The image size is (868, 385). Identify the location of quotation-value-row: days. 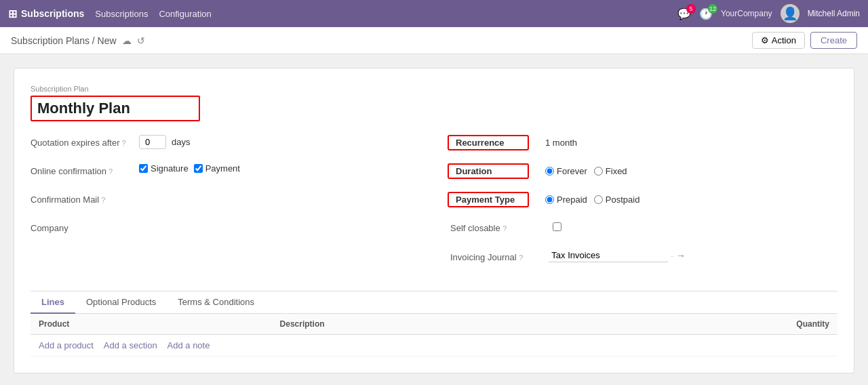
(279, 142).